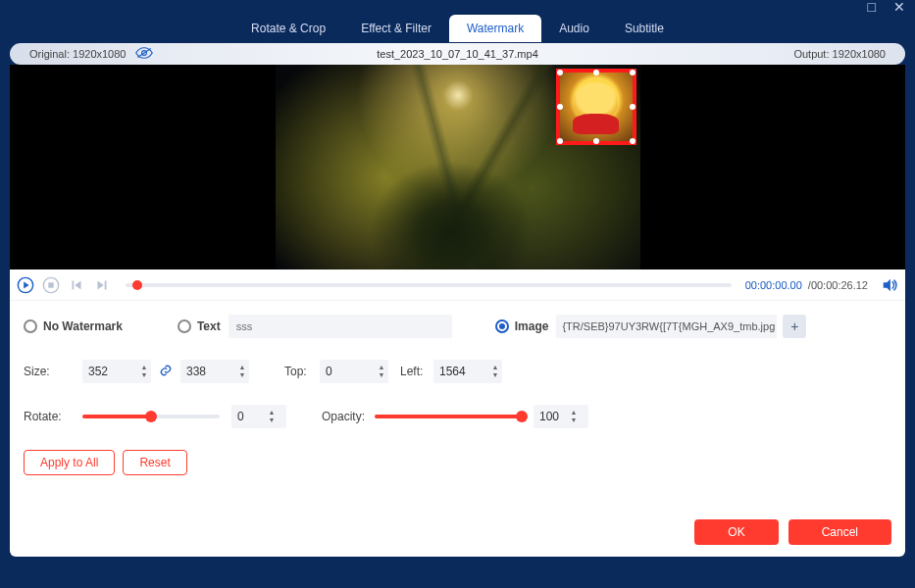 The image size is (915, 588). I want to click on size-width-input, so click(110, 371).